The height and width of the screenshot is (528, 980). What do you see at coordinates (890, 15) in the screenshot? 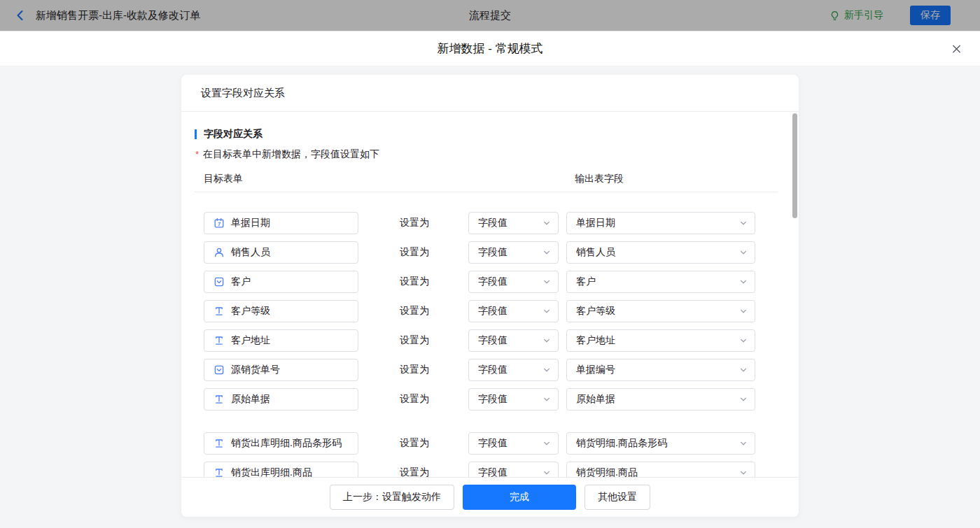
I see `topbar-actions: 新手引导 保存` at bounding box center [890, 15].